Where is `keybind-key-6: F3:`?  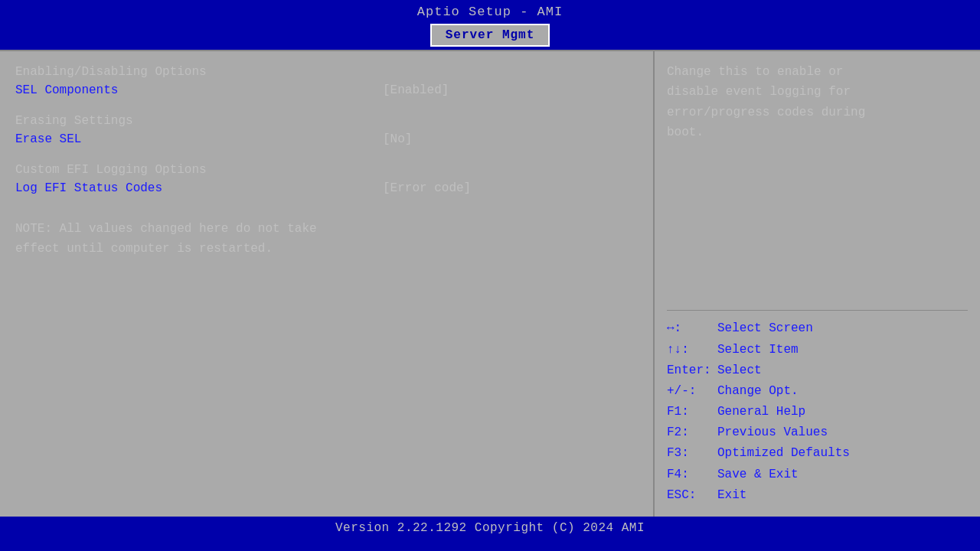 keybind-key-6: F3: is located at coordinates (690, 453).